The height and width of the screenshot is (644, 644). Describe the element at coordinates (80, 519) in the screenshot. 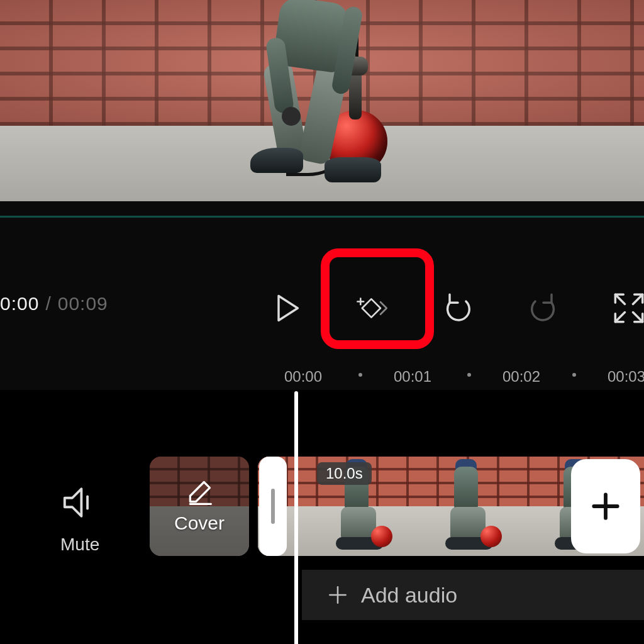

I see `mute-button: Mute` at that location.